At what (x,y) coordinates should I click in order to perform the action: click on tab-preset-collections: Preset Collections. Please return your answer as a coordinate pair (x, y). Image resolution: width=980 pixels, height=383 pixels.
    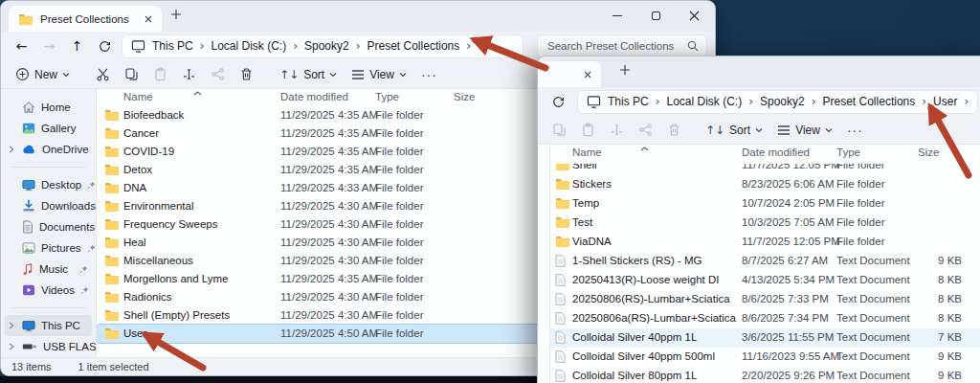
    Looking at the image, I should click on (85, 19).